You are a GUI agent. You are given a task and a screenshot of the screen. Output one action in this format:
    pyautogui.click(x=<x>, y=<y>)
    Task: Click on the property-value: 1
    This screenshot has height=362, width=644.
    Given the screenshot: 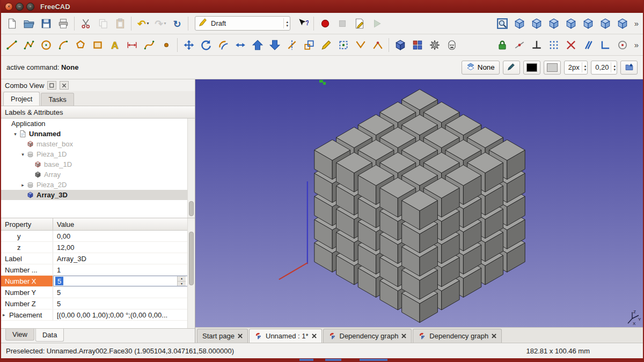 What is the action you would take?
    pyautogui.click(x=124, y=270)
    